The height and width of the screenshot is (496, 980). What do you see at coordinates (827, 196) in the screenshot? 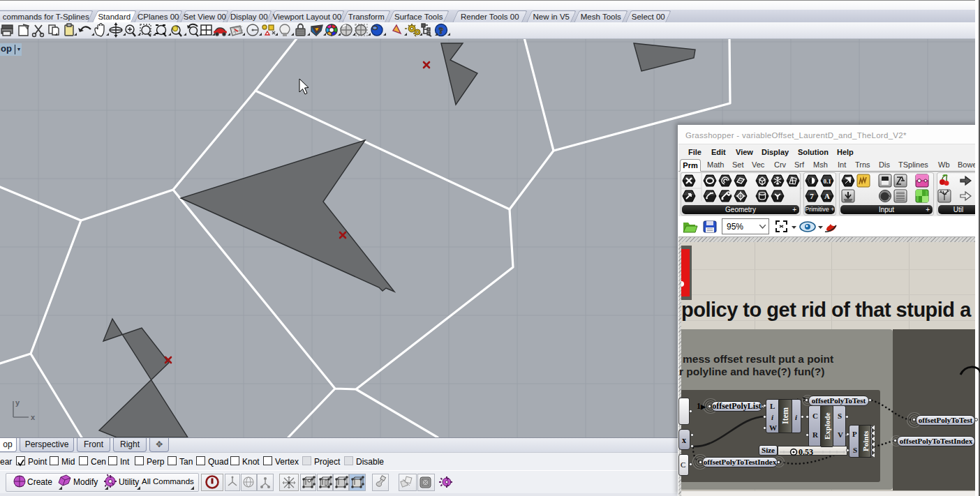
I see `svg-text: A` at bounding box center [827, 196].